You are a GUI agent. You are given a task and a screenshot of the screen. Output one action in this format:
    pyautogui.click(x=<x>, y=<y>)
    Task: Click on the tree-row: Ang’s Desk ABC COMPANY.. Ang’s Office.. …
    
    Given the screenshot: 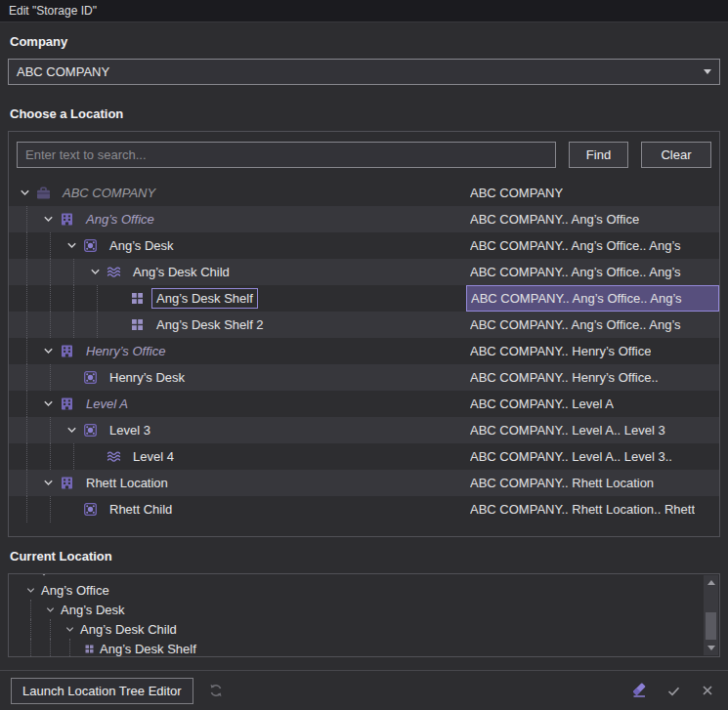 What is the action you would take?
    pyautogui.click(x=364, y=246)
    